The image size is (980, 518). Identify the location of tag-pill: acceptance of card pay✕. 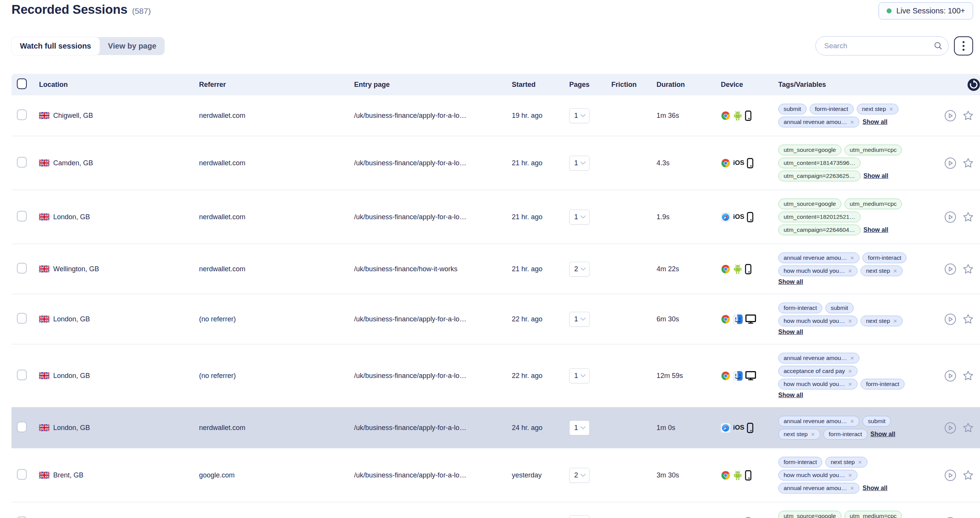
(818, 371).